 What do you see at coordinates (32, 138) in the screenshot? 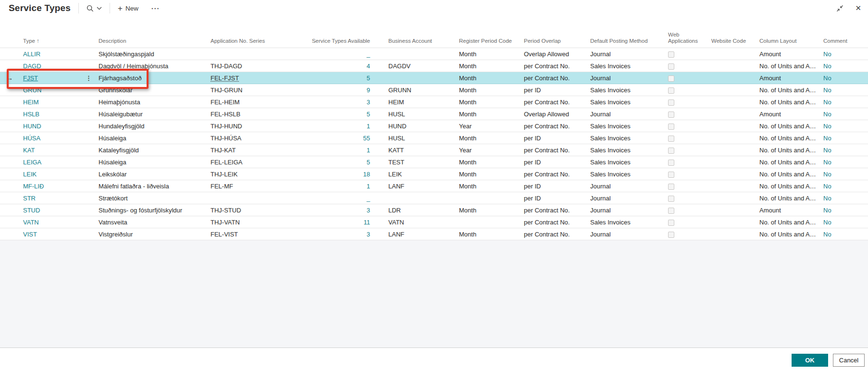
I see `type-link: HÚSA` at bounding box center [32, 138].